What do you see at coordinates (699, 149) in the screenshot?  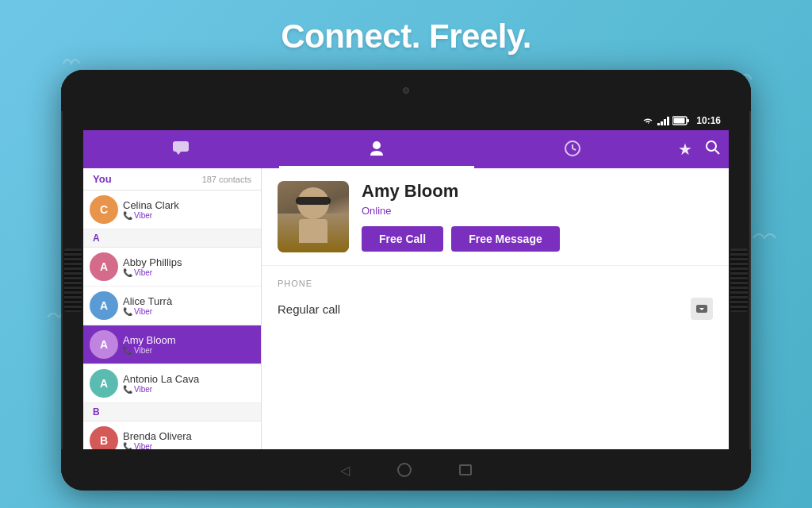 I see `toolbar-right-actions: ★` at bounding box center [699, 149].